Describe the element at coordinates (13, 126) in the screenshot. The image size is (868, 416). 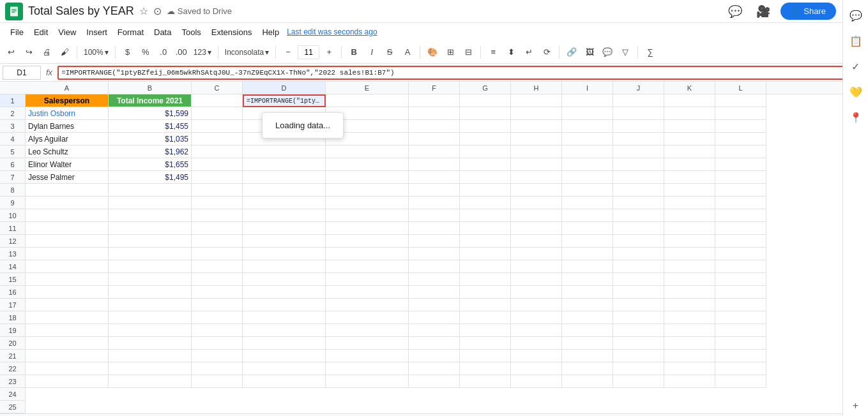
I see `row-num-3: 3` at that location.